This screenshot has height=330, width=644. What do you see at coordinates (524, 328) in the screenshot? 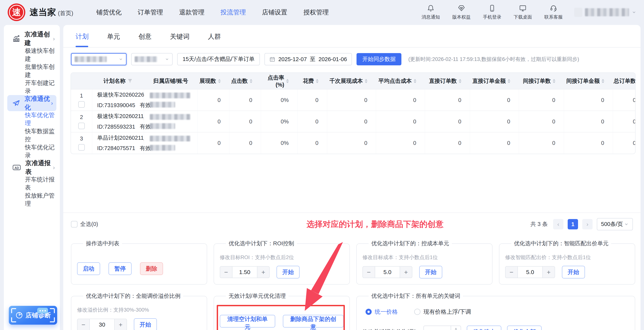
I see `optimize-all-button: 优化全部` at bounding box center [524, 328].